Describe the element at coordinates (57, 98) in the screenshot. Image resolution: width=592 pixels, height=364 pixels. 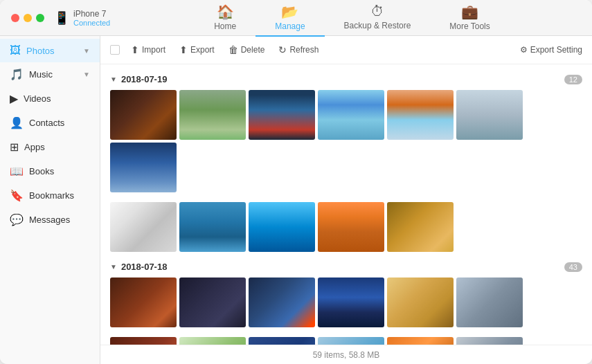
I see `sidebar-videos-label: Videos` at that location.